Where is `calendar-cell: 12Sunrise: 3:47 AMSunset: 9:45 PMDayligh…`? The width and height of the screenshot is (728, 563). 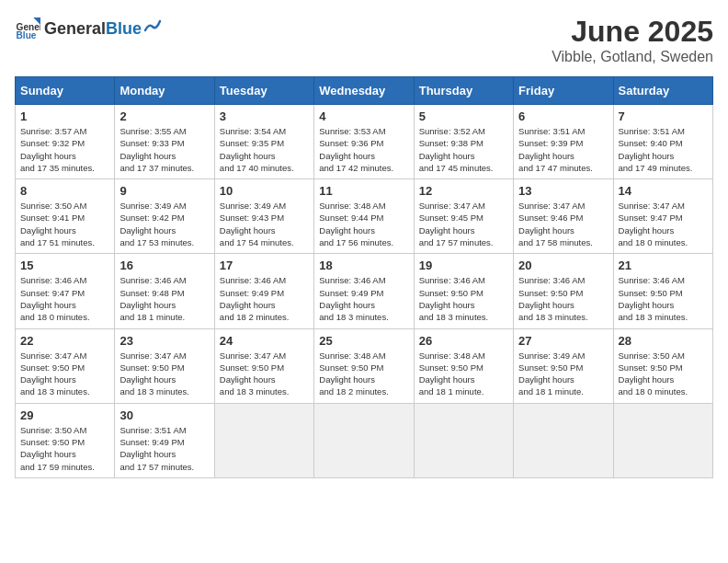
calendar-cell: 12Sunrise: 3:47 AMSunset: 9:45 PMDayligh… is located at coordinates (463, 217).